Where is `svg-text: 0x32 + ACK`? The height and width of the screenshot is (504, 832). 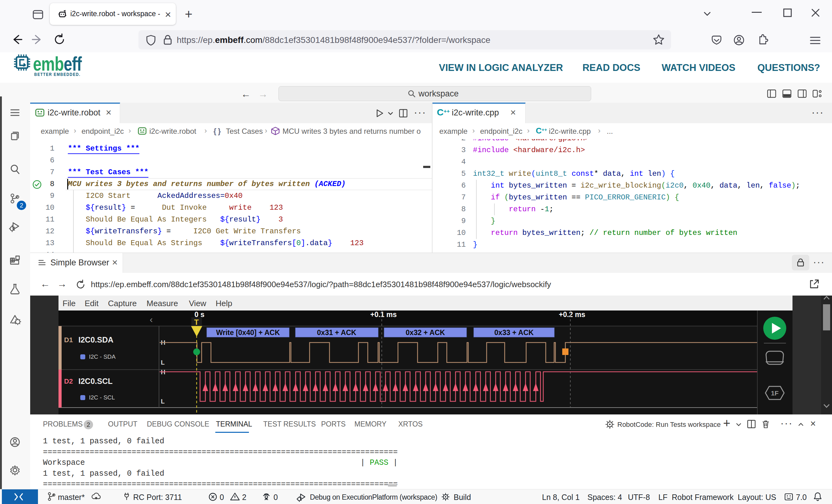
svg-text: 0x32 + ACK is located at coordinates (425, 333).